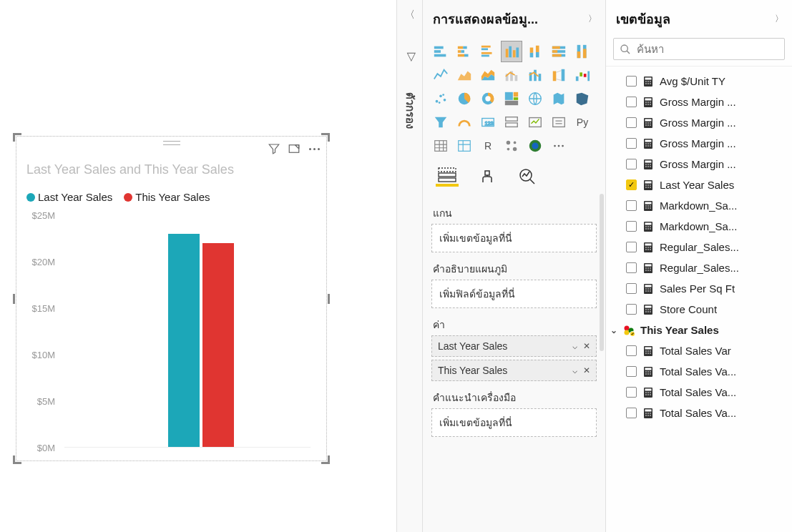  What do you see at coordinates (410, 266) in the screenshot?
I see `filters-pane-collapsed: 〈 ◁ ตัวกรอง` at bounding box center [410, 266].